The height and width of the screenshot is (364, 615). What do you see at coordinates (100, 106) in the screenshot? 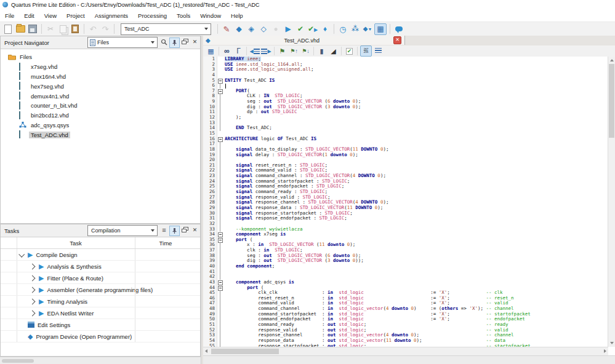
I see `file-item-counter_n_bit-vhd: counter_n_bit.vhd` at bounding box center [100, 106].